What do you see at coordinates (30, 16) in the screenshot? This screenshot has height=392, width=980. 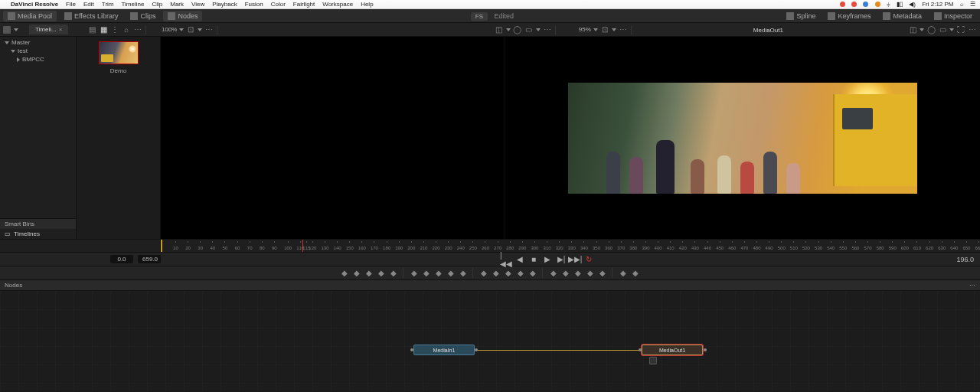 I see `media-pool-button: Media Pool` at bounding box center [30, 16].